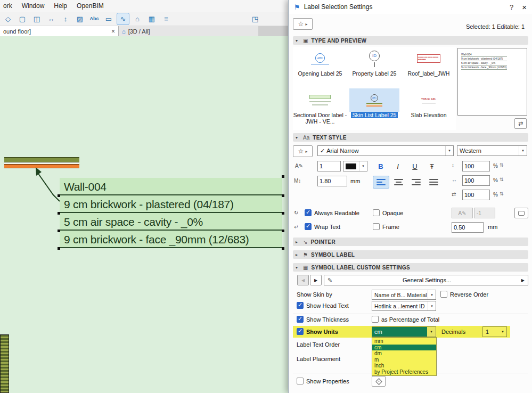  What do you see at coordinates (468, 227) in the screenshot?
I see `frame-offset-input` at bounding box center [468, 227].